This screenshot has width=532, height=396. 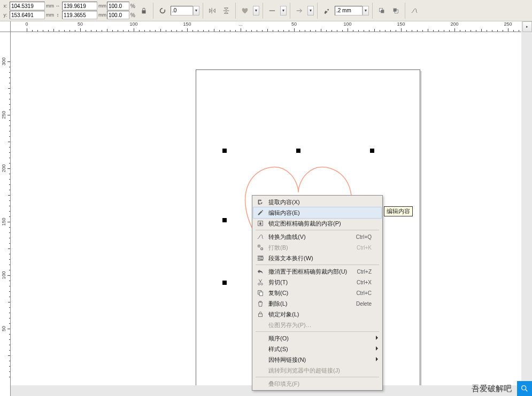 What do you see at coordinates (318, 370) in the screenshot?
I see `context-menu-item: 跳转到浏览器中的超链接(J)` at bounding box center [318, 370].